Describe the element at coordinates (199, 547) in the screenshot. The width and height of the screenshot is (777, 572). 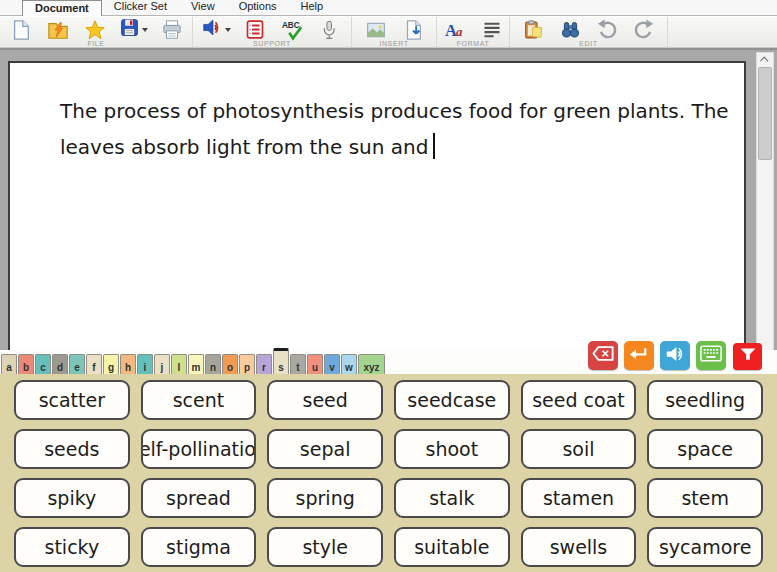
I see `word-cell: stigma` at that location.